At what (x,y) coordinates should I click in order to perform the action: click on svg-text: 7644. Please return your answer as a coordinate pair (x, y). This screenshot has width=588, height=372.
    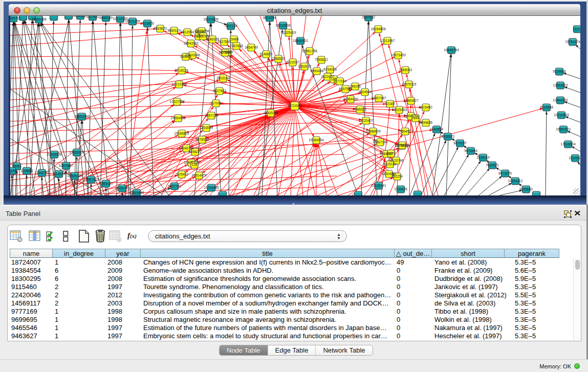
    Looking at the image, I should click on (416, 118).